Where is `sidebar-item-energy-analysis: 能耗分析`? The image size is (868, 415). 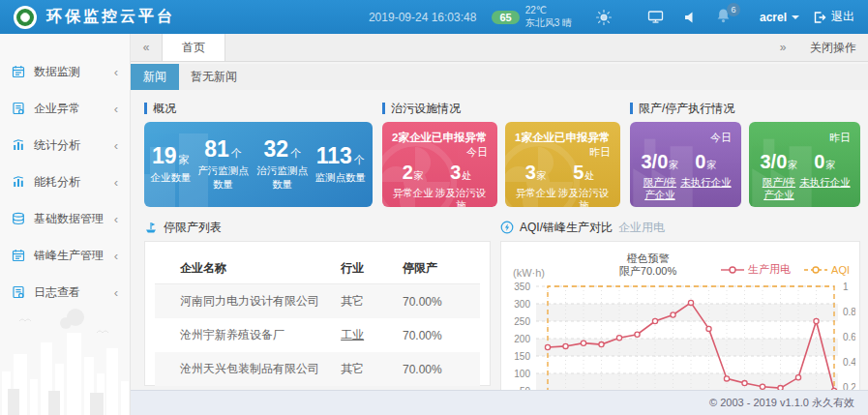
sidebar-item-energy-analysis: 能耗分析 is located at coordinates (65, 182).